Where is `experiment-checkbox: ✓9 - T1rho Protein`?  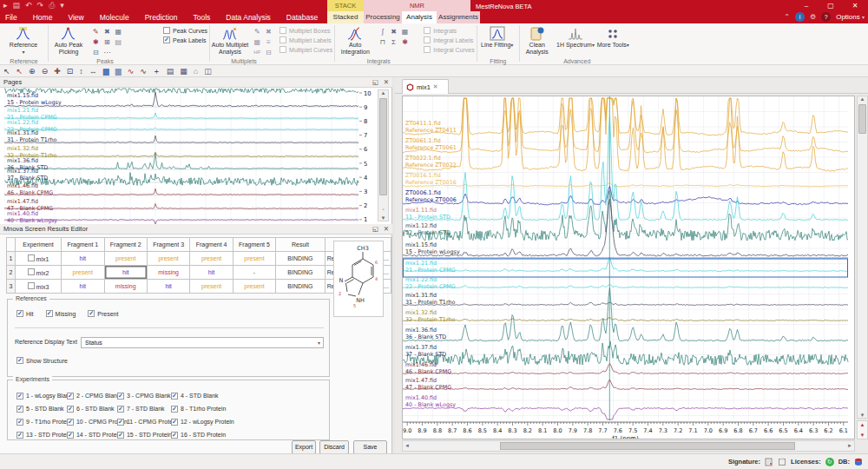 experiment-checkbox: ✓9 - T1rho Protein is located at coordinates (42, 422).